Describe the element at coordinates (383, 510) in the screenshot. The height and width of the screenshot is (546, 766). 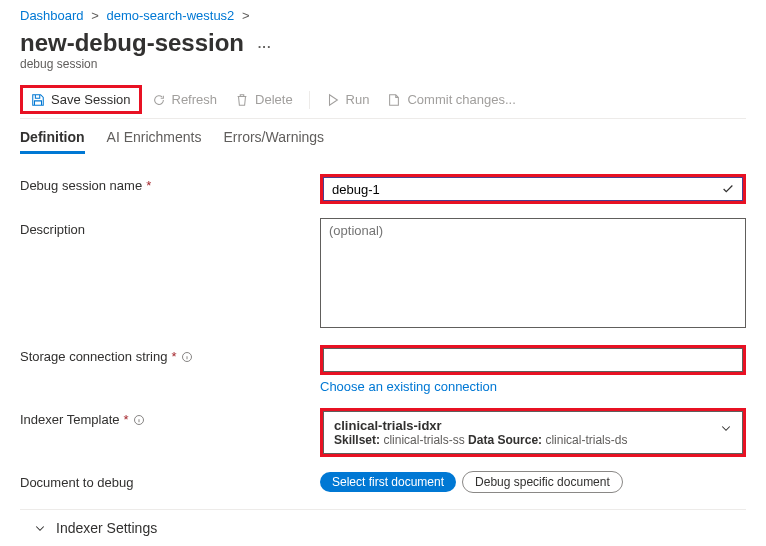
I see `section-divider` at that location.